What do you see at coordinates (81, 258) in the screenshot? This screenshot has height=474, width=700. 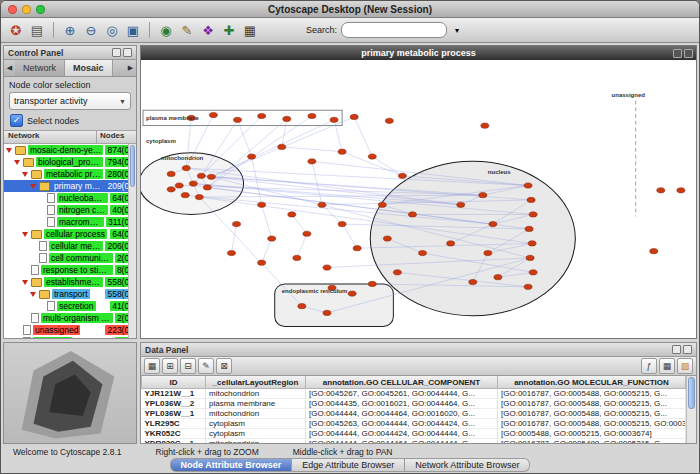 I see `tree-item-label: cell communica...` at bounding box center [81, 258].